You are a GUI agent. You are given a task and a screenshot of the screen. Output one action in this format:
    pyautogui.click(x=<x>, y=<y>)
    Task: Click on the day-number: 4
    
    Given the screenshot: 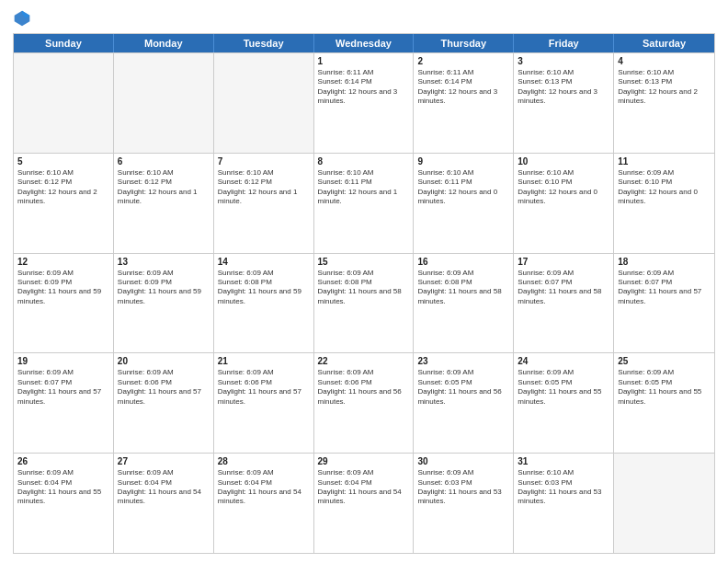 What is the action you would take?
    pyautogui.click(x=664, y=61)
    